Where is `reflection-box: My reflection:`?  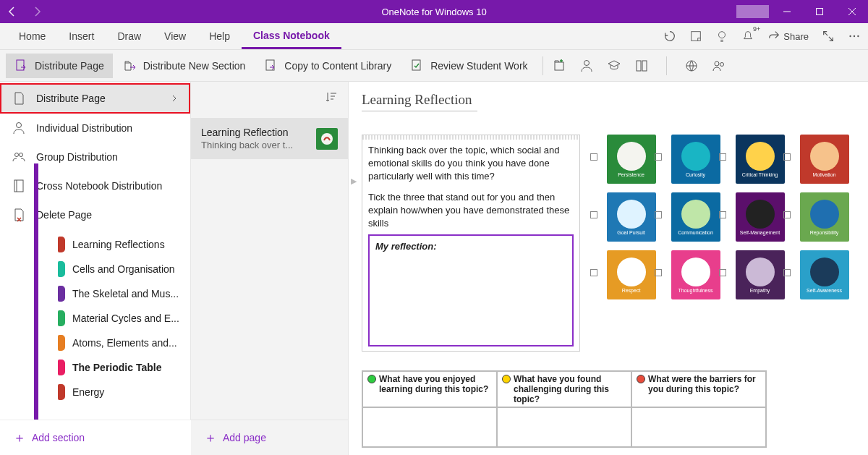 reflection-box: My reflection: is located at coordinates (471, 291).